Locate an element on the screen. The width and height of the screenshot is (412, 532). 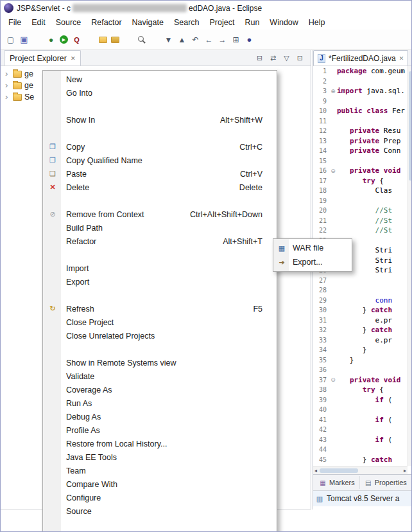
view-menu-icon: ▽ is located at coordinates (286, 58).